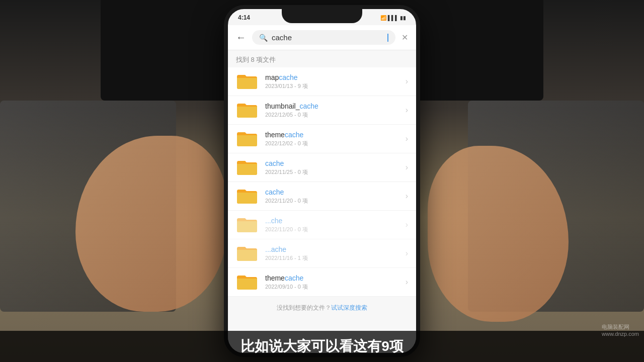  I want to click on file-name: thumbnail_cache, so click(335, 106).